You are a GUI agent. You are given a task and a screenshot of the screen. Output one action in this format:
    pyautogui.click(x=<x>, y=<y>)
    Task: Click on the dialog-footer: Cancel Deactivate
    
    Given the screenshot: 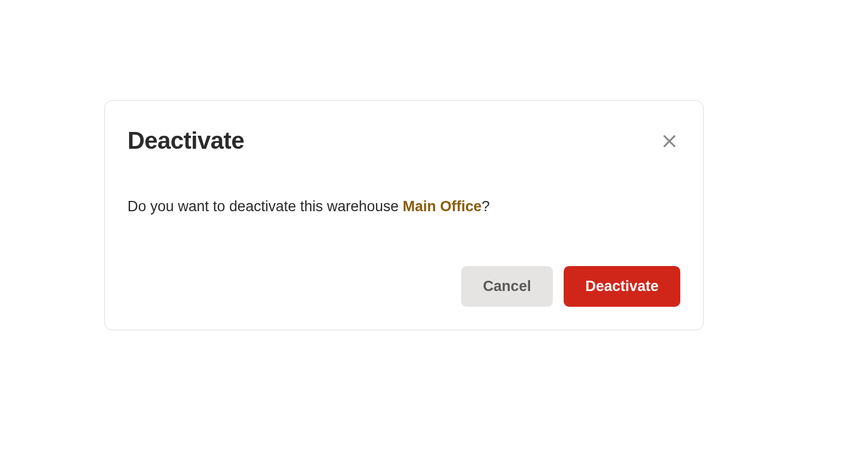 What is the action you would take?
    pyautogui.click(x=404, y=287)
    